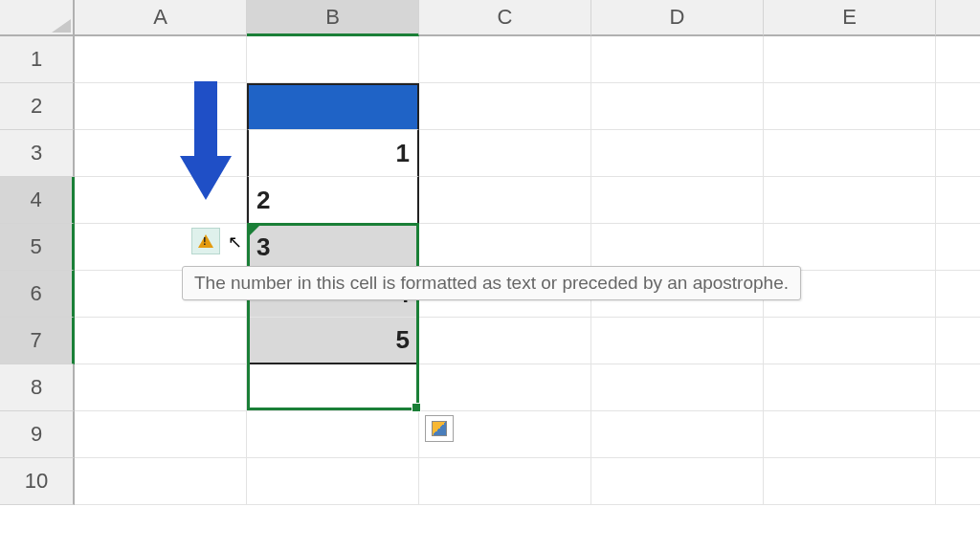  I want to click on cell-F2, so click(958, 107).